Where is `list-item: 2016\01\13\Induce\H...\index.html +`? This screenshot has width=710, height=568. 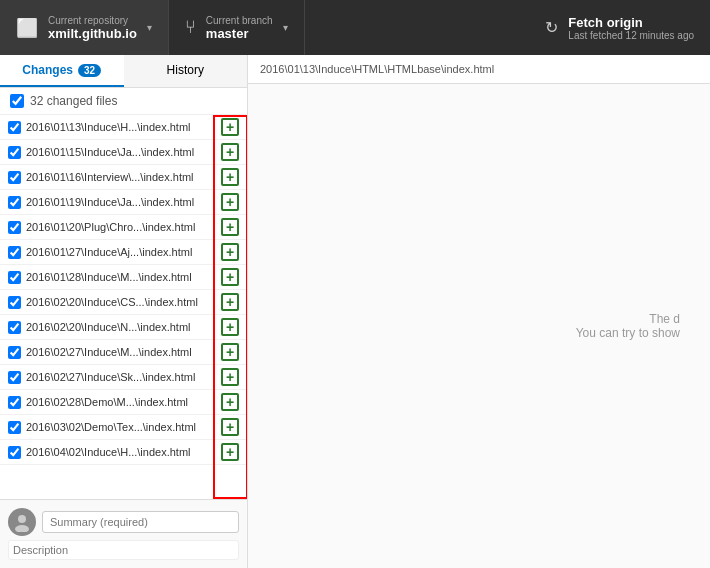
list-item: 2016\01\13\Induce\H...\index.html + is located at coordinates (124, 128).